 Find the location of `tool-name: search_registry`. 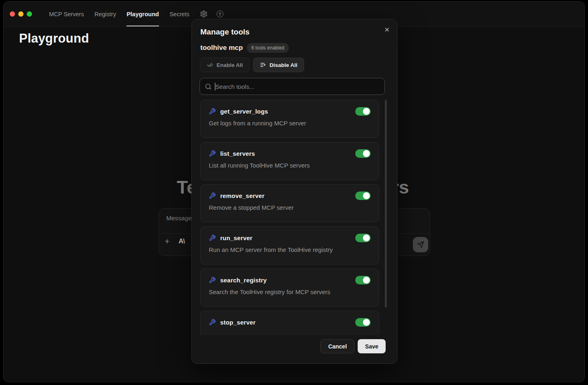

tool-name: search_registry is located at coordinates (288, 280).